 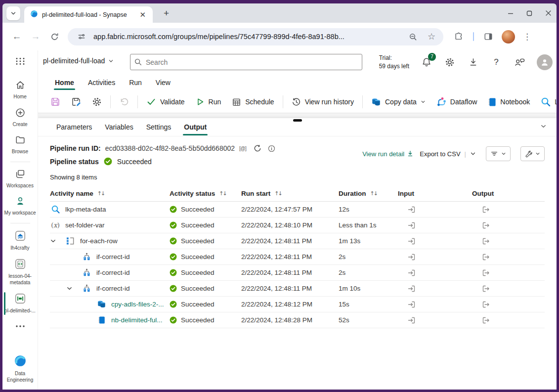 I want to click on activity-row-lkp-meta-data: lkp-meta-dataSucceeded2/22/2024, 12:47:5…, so click(x=298, y=210).